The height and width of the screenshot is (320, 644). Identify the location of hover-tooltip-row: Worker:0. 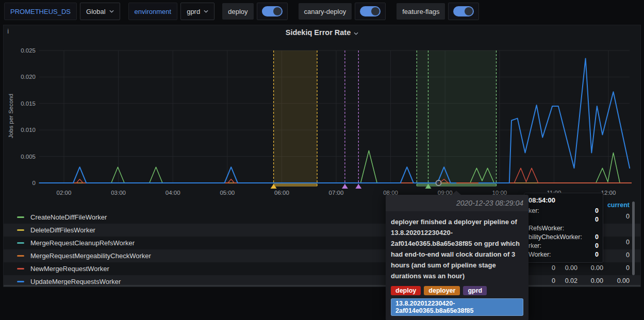
(564, 255).